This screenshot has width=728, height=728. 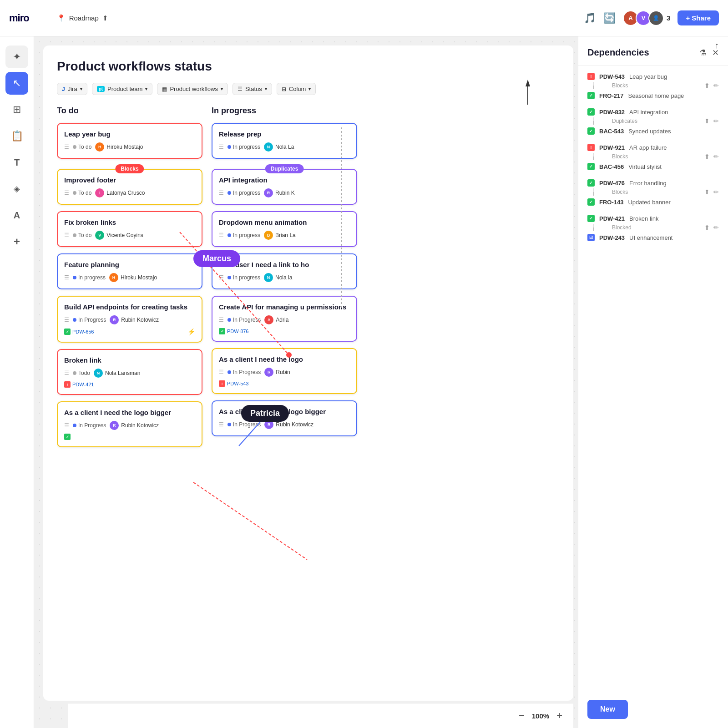 I want to click on user-name: Latonya Crusco, so click(x=126, y=193).